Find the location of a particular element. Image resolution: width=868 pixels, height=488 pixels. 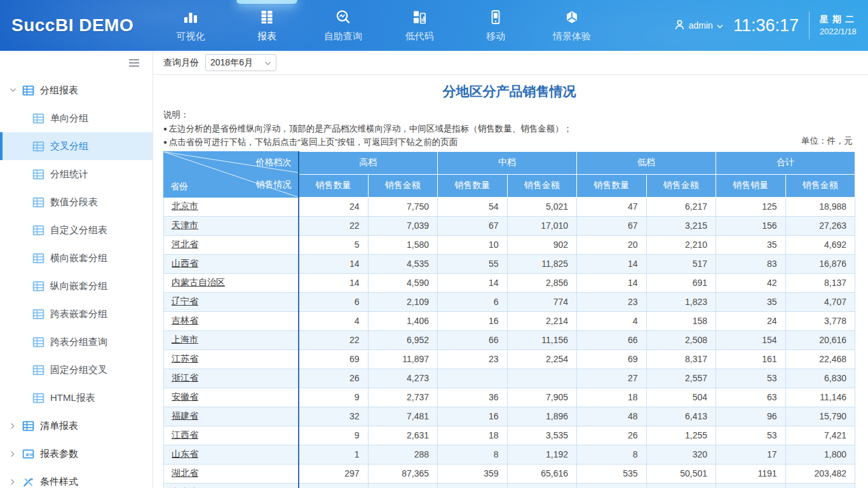

menu-collapse-button is located at coordinates (134, 64).